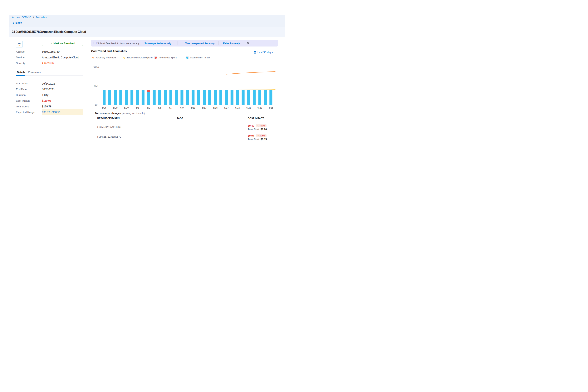 The height and width of the screenshot is (392, 588). What do you see at coordinates (121, 98) in the screenshot?
I see `bar-5/29` at bounding box center [121, 98].